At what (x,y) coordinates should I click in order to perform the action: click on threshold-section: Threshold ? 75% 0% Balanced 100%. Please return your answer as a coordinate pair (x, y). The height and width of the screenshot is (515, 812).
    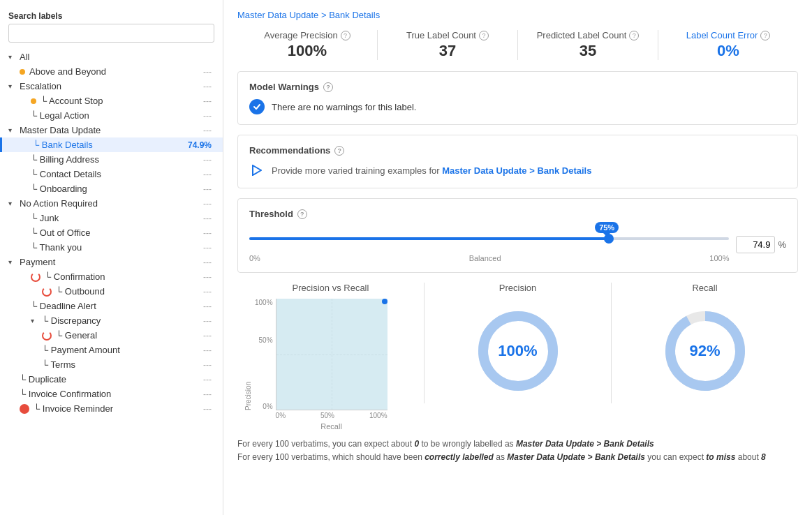
    Looking at the image, I should click on (518, 236).